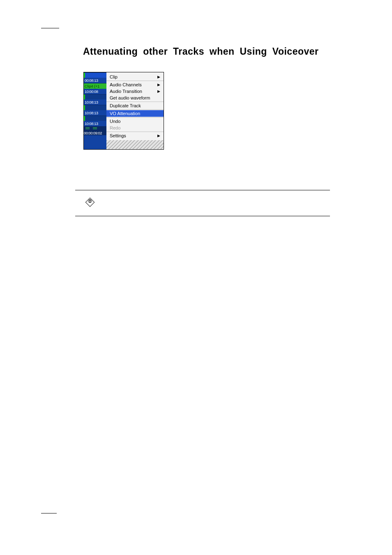  I want to click on menu-item-redo: Redo, so click(135, 128).